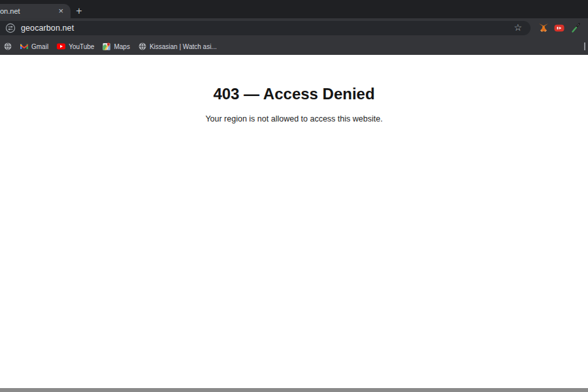 The height and width of the screenshot is (392, 588). I want to click on url-text: geocarbon.net, so click(47, 28).